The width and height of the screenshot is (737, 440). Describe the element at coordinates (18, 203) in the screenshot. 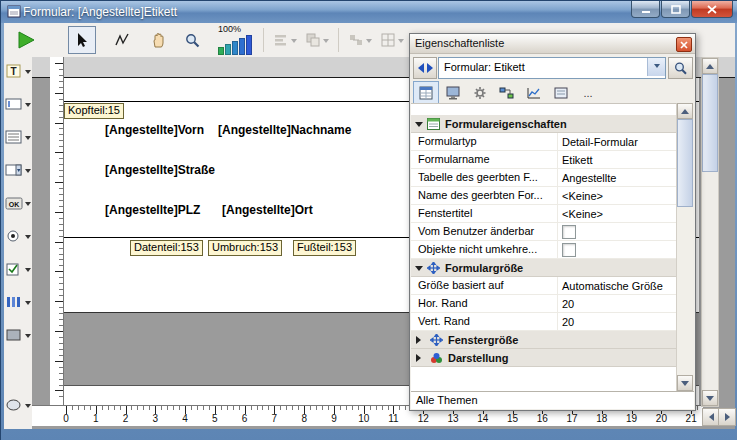

I see `button-tool: OK` at that location.